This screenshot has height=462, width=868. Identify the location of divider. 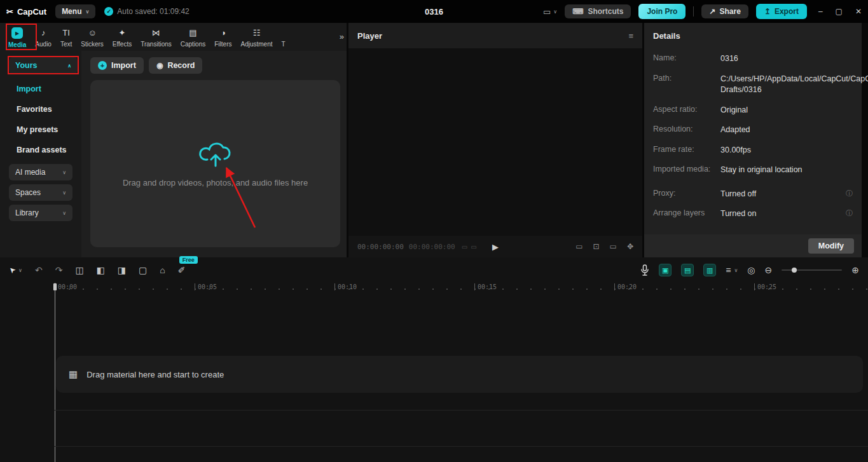
(693, 11).